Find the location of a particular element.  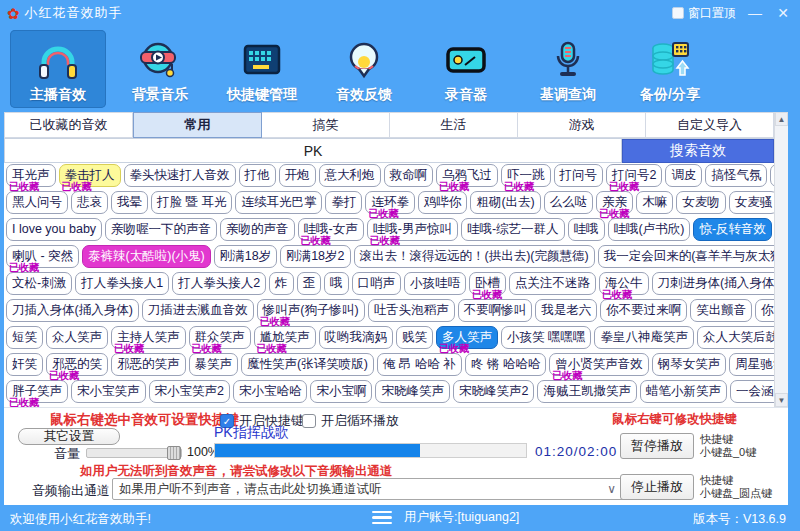

pause-button: 暂停播放 is located at coordinates (657, 446).